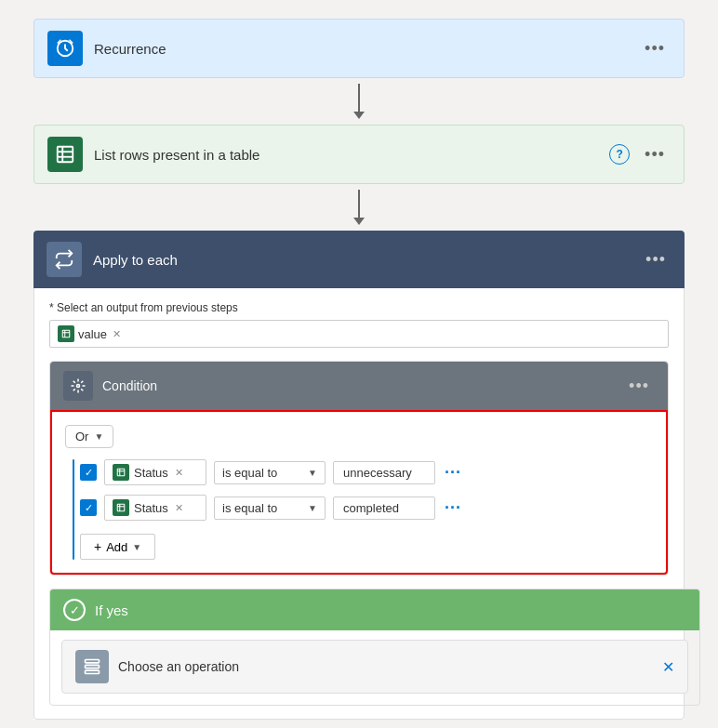  Describe the element at coordinates (375, 610) in the screenshot. I see `ifyes-header: ✓ If yes` at that location.